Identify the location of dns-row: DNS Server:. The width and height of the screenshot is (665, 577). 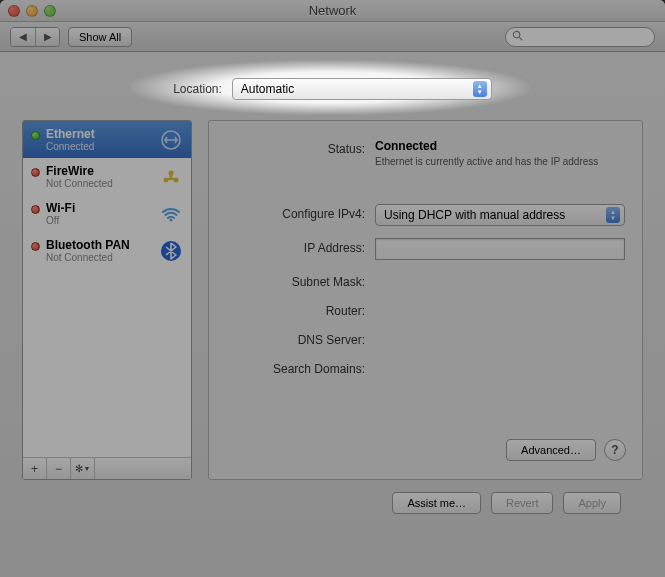
(426, 338).